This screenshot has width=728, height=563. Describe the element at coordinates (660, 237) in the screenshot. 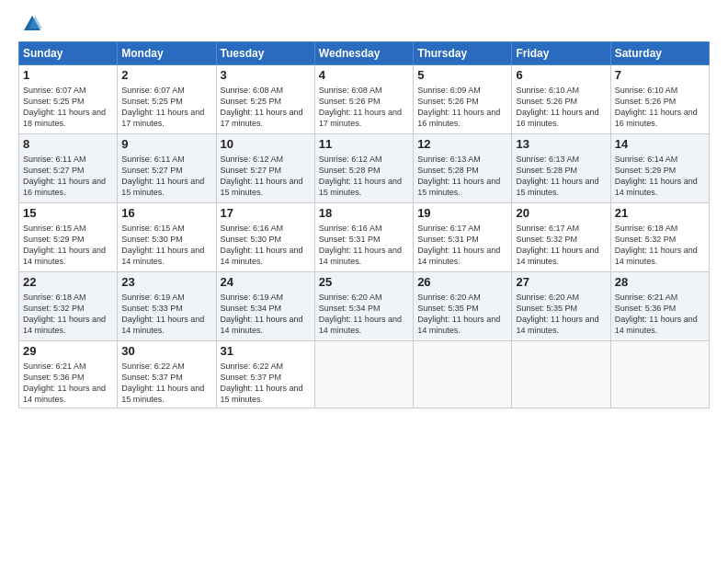

I see `calendar-cell: 21Sunrise: 6:18 AMSunset: 5:32 PMDayligh…` at that location.